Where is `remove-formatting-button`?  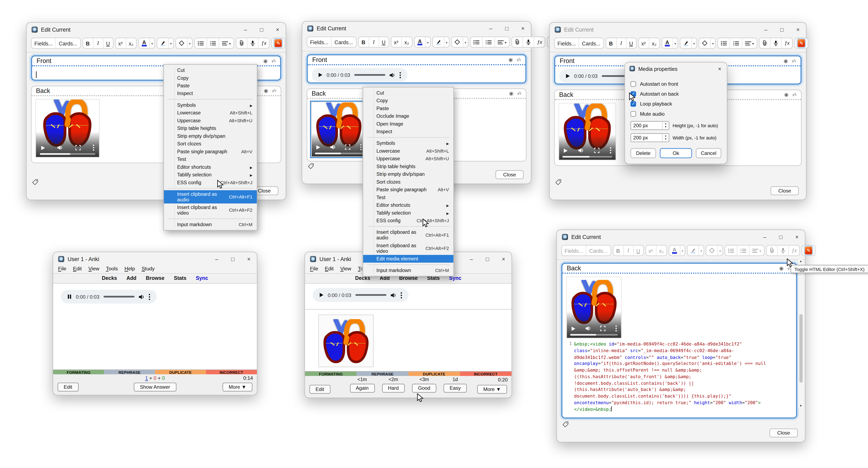 remove-formatting-button is located at coordinates (181, 43).